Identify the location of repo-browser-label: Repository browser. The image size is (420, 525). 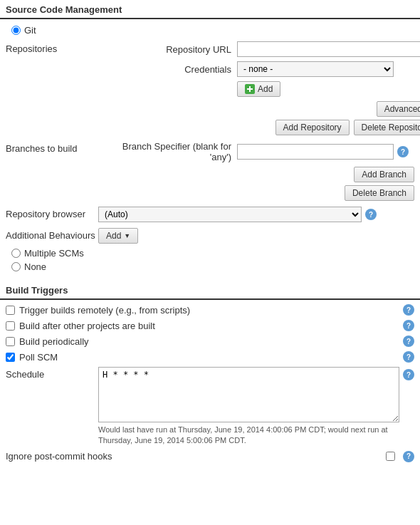
(52, 213).